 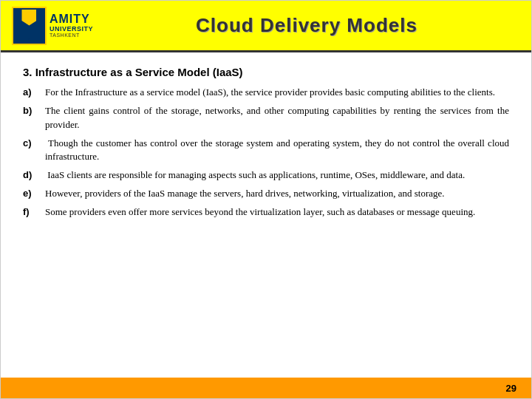 I want to click on list-text-a: For the Infrastructure as a service mode…, so click(x=277, y=93).